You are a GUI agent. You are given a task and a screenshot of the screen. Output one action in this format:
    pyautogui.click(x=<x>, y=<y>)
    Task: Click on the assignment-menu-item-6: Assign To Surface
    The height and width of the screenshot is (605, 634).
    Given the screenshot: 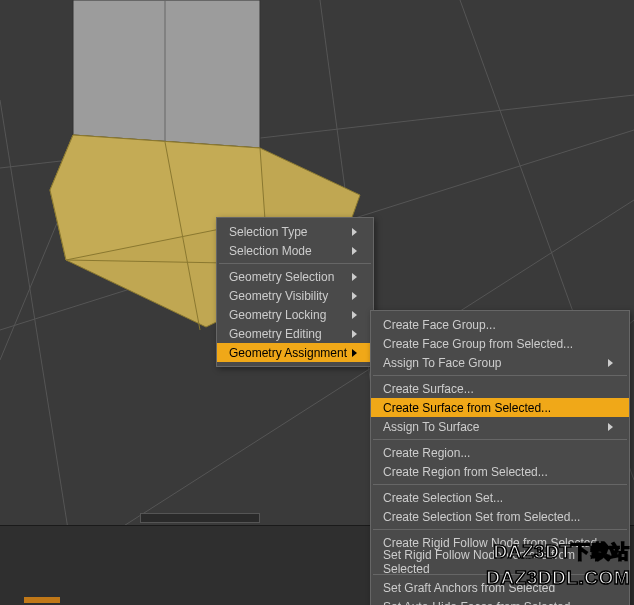 What is the action you would take?
    pyautogui.click(x=500, y=426)
    